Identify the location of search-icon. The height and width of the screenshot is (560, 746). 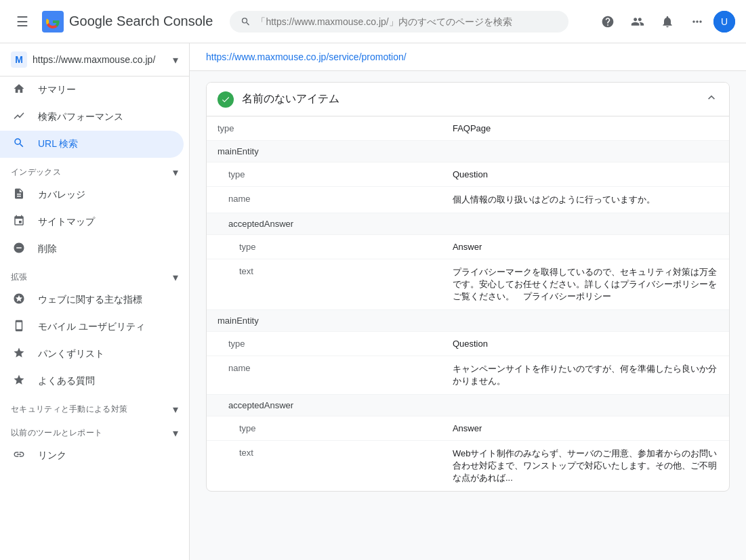
(245, 22).